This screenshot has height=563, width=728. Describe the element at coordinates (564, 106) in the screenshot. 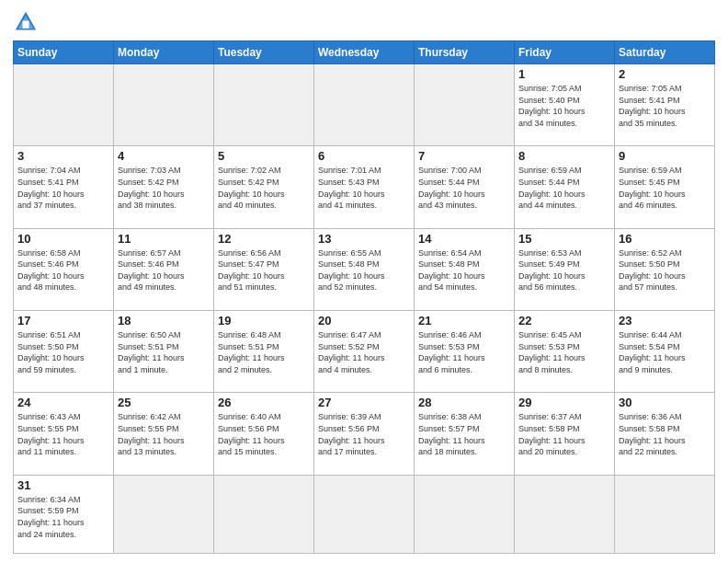

I see `day-info: Sunrise: 7:05 AM Sunset: 5:40 PM Dayligh…` at that location.